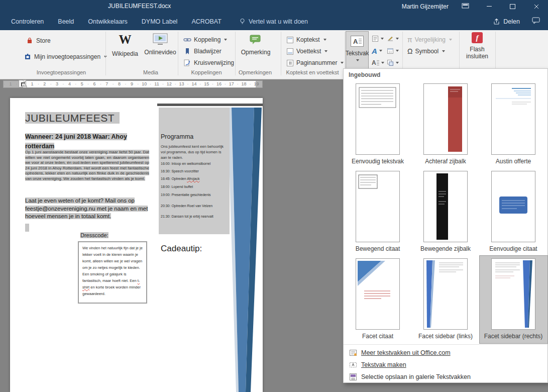 The image size is (548, 392). Describe the element at coordinates (446, 249) in the screenshot. I see `textbox-style-label: Bewegende zijbalk` at that location.